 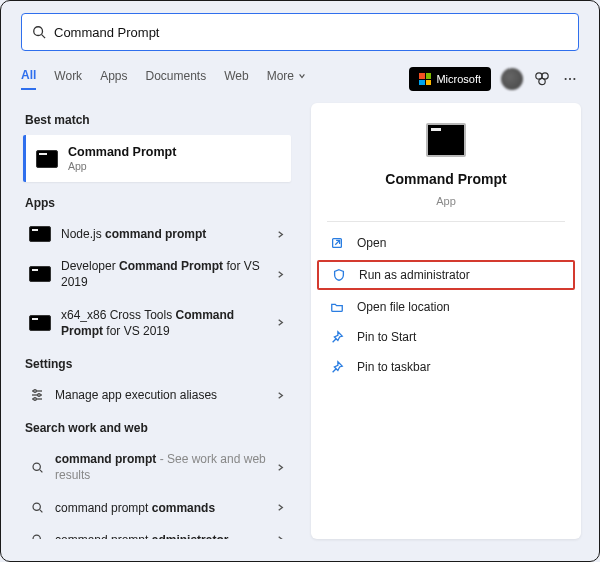 I want to click on preview-header: Command Prompt App, so click(x=446, y=172).